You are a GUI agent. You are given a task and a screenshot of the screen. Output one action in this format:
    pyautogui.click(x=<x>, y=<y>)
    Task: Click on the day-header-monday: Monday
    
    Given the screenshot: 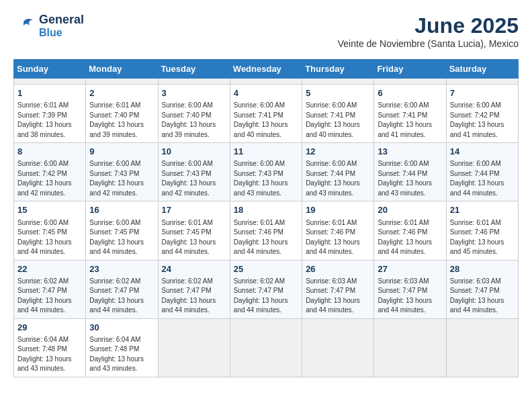 What is the action you would take?
    pyautogui.click(x=122, y=69)
    